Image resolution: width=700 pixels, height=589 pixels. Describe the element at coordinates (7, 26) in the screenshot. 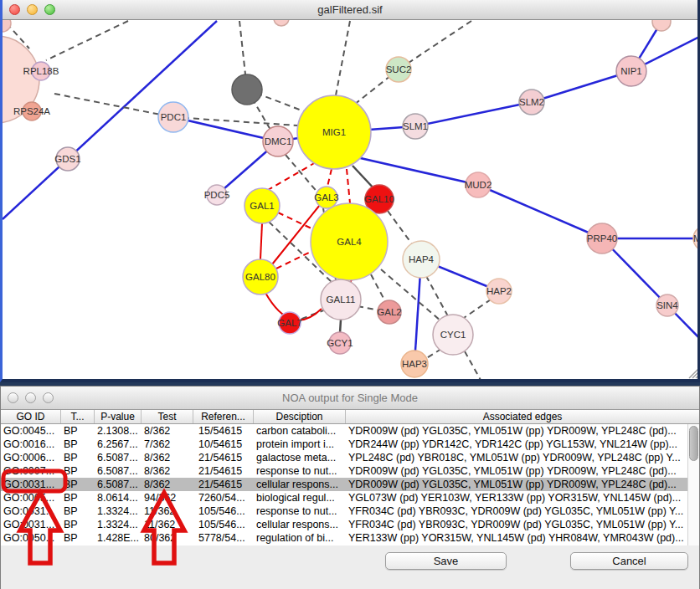

I see `node-corner-clipped` at that location.